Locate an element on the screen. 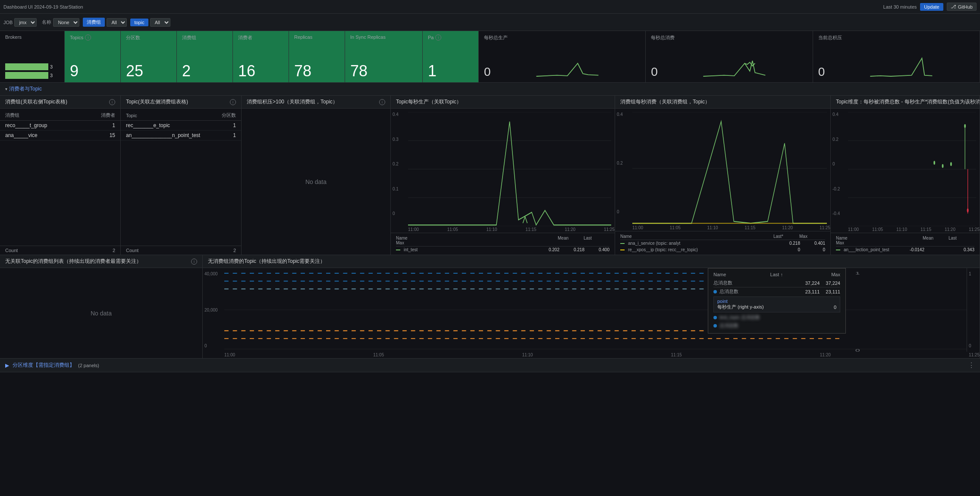 The height and width of the screenshot is (496, 980). no-topic-consumers-no-data: No data is located at coordinates (101, 313).